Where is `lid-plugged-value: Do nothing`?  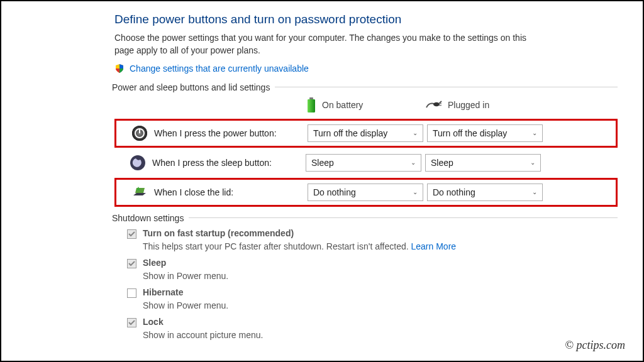 lid-plugged-value: Do nothing is located at coordinates (454, 192).